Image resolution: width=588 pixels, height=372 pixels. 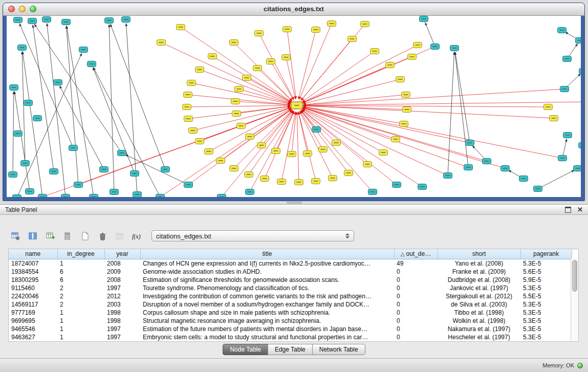 What do you see at coordinates (85, 236) in the screenshot?
I see `new-file-button` at bounding box center [85, 236].